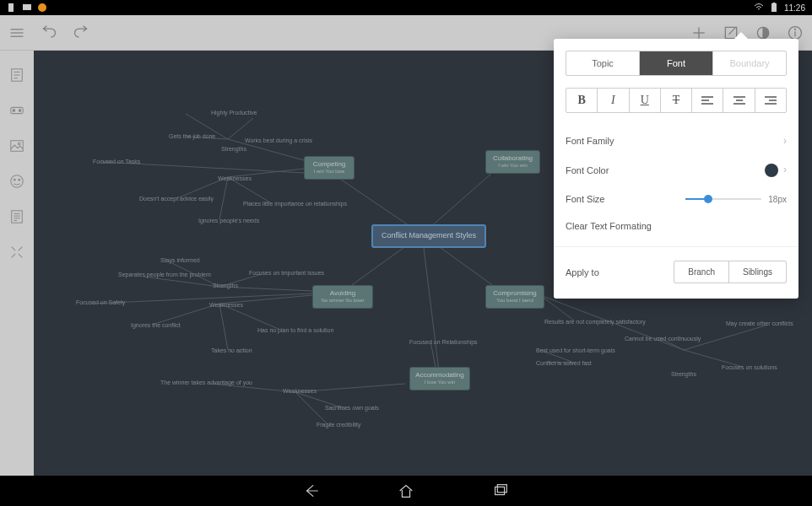 Image resolution: width=812 pixels, height=506 pixels. Describe the element at coordinates (603, 63) in the screenshot. I see `tab-topic: Topic` at that location.